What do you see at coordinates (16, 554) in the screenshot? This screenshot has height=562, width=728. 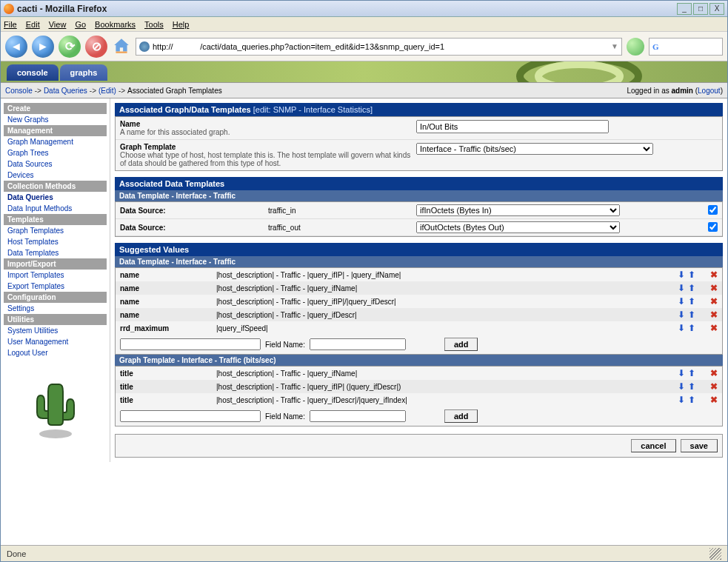 I see `status-text: Done` at bounding box center [16, 554].